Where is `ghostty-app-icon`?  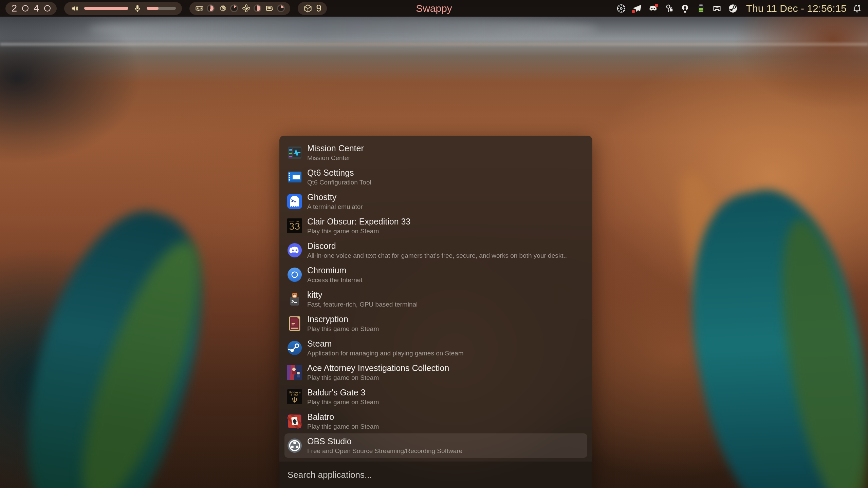
ghostty-app-icon is located at coordinates (295, 201).